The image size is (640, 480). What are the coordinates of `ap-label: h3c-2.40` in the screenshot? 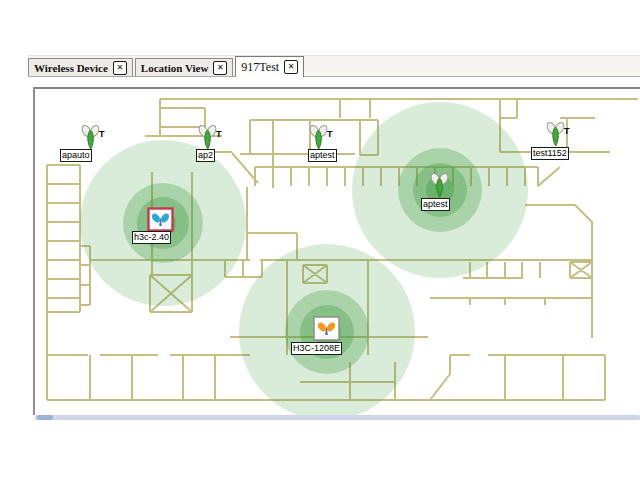 It's located at (152, 238).